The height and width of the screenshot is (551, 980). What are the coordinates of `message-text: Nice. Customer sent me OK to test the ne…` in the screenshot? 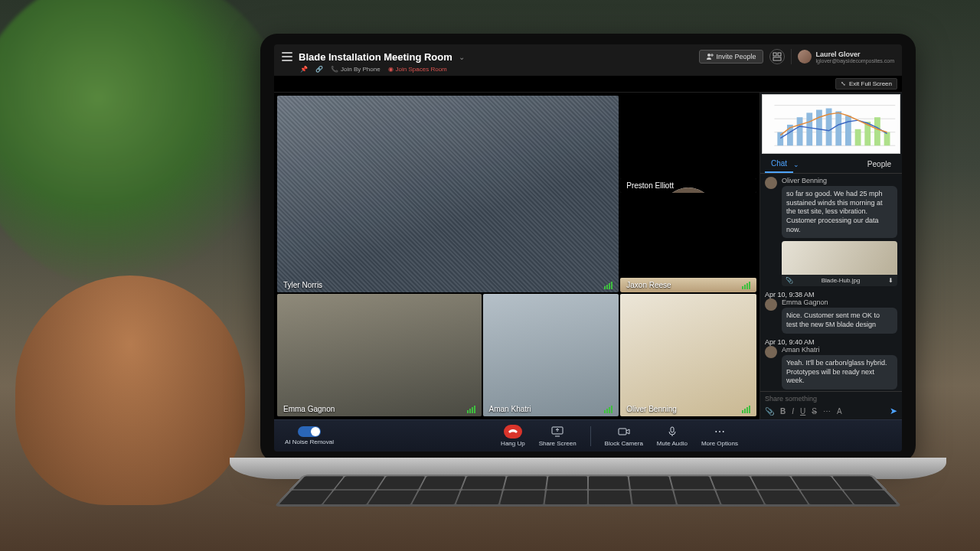 It's located at (839, 320).